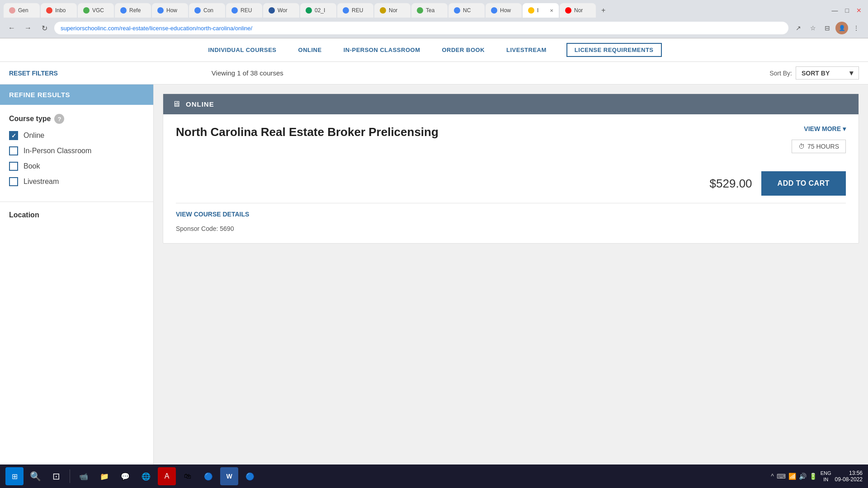 The height and width of the screenshot is (488, 868). What do you see at coordinates (244, 10) in the screenshot?
I see `tab-reu: REU` at bounding box center [244, 10].